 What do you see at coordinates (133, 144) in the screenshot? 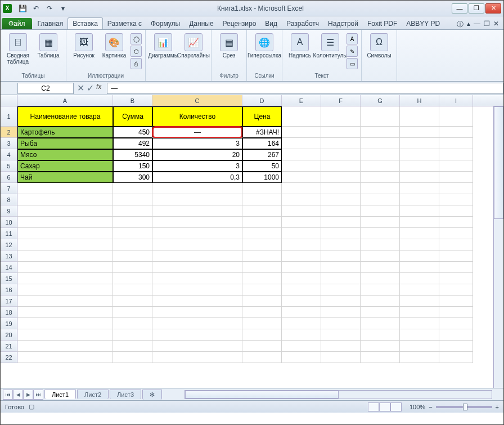
I see `cell: 492` at bounding box center [133, 144].